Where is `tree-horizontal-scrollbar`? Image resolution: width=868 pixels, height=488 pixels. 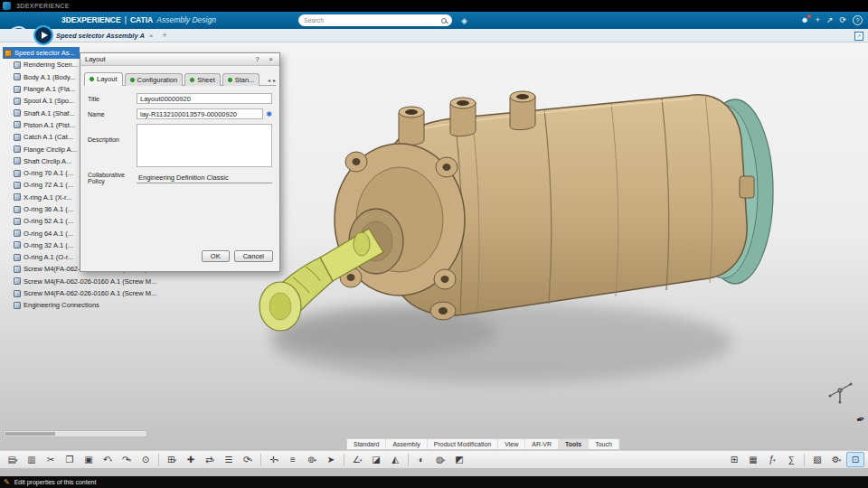 tree-horizontal-scrollbar is located at coordinates (75, 434).